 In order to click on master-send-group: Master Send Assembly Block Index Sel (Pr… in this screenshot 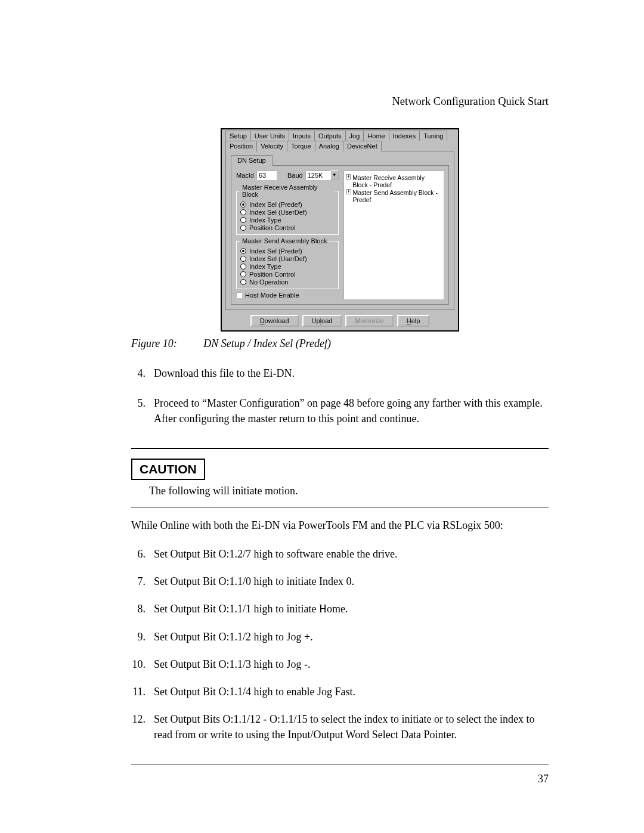, I will do `click(287, 264)`.